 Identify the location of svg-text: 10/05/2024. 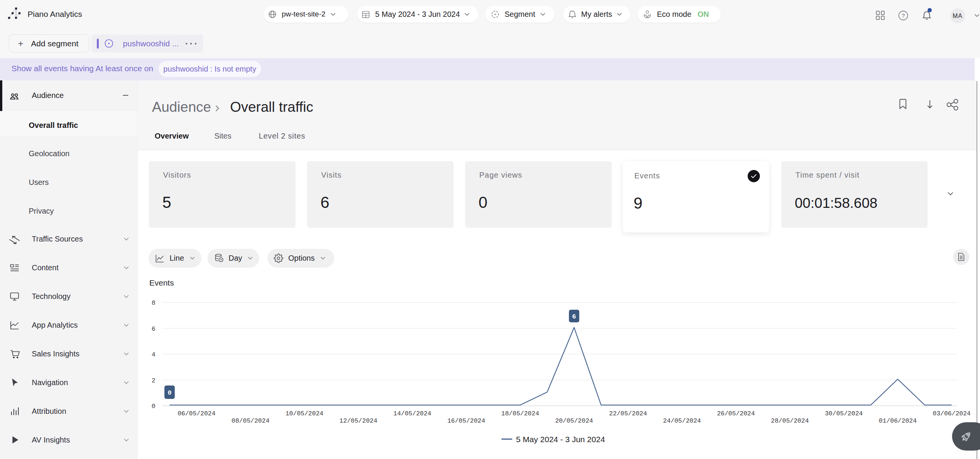
(305, 413).